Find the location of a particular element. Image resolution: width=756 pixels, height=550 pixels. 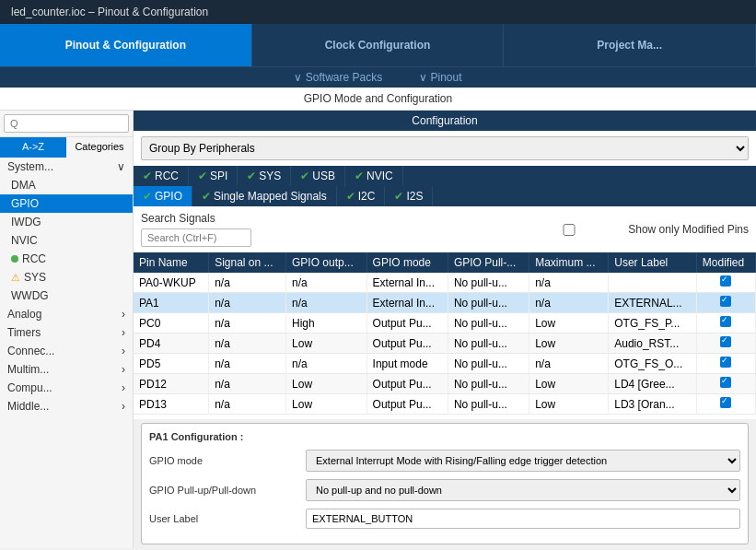

sidebar-item-dma: DMA is located at coordinates (66, 185).